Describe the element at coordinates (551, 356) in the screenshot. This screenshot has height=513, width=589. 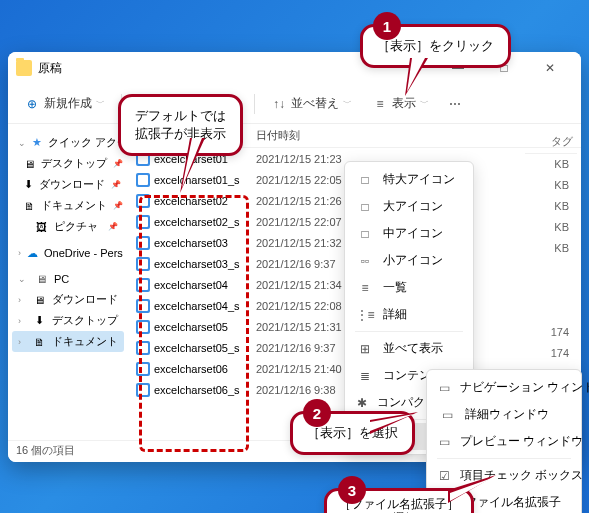
I see `size-cell: 174` at that location.